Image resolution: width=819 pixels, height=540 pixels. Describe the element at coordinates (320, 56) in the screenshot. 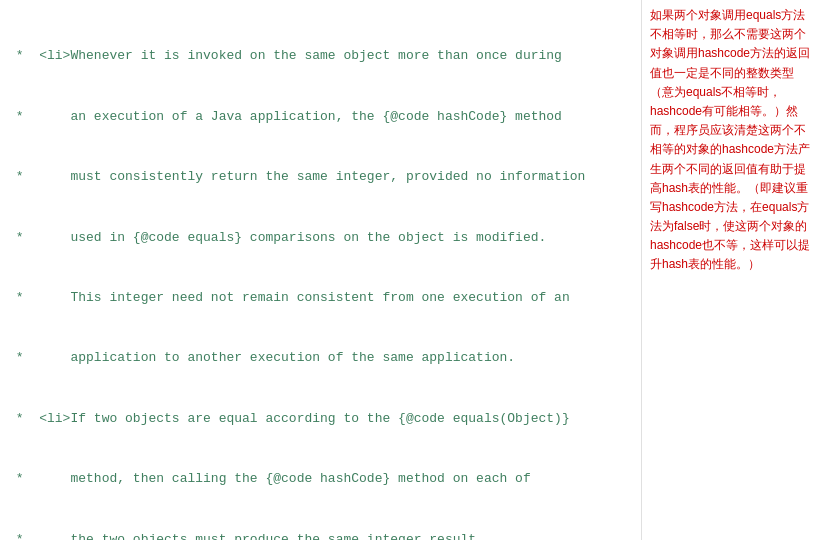

I see `code-line-1: * <li>Whenever it is invoked on the same…` at that location.